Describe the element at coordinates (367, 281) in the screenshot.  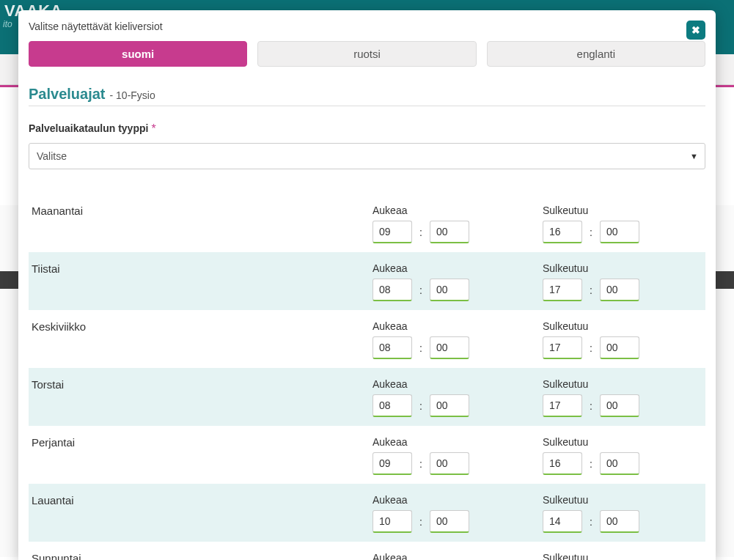
I see `day-row: TiistaiAukeaa:Sulkeutuu:` at that location.